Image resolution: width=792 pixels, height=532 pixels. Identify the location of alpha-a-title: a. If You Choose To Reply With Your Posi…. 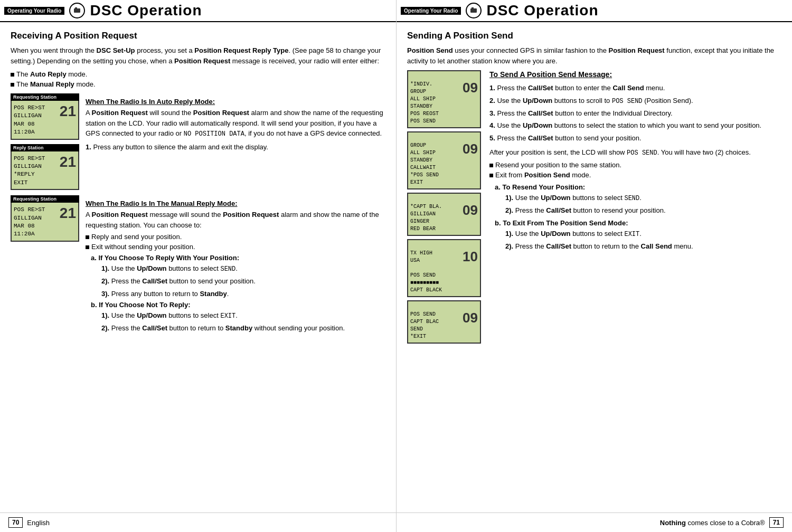
(238, 258).